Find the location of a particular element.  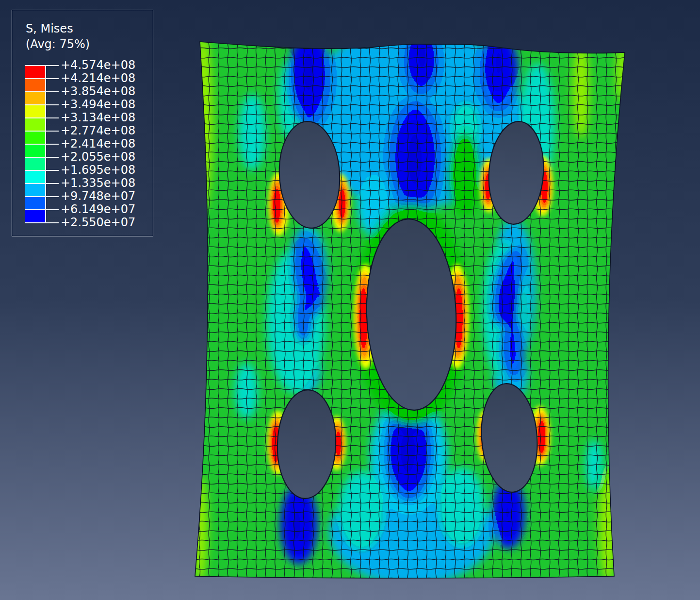

legend-level-label: +4.574e+08 is located at coordinates (107, 65).